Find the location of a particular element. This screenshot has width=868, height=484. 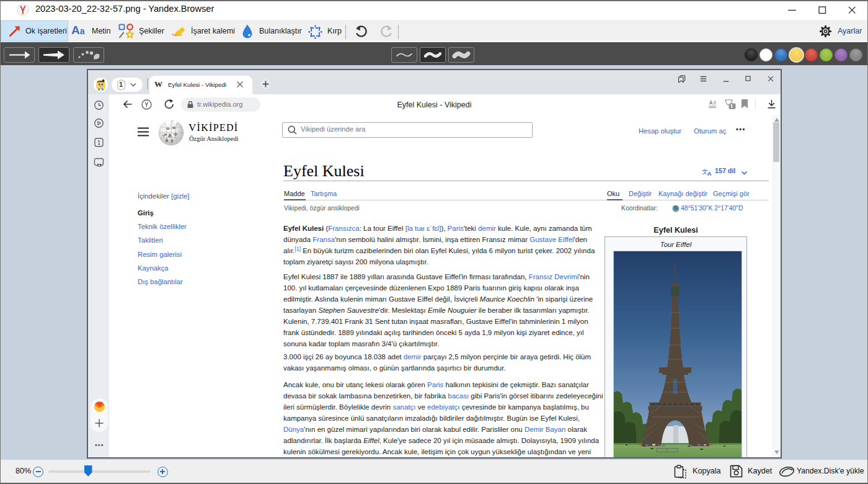

svg-text: ф is located at coordinates (167, 140).